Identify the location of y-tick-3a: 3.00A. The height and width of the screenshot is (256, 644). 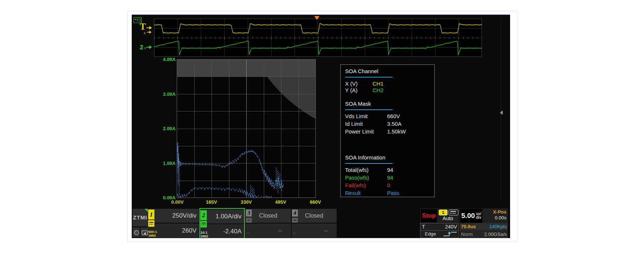
(167, 94).